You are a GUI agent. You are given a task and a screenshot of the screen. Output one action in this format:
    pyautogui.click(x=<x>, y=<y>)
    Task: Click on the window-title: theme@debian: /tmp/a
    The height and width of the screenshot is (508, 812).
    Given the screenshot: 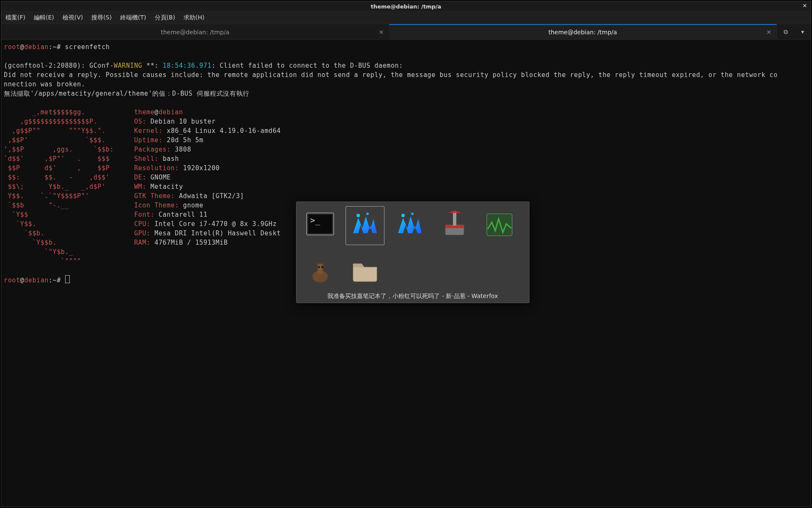 What is the action you would take?
    pyautogui.click(x=406, y=7)
    